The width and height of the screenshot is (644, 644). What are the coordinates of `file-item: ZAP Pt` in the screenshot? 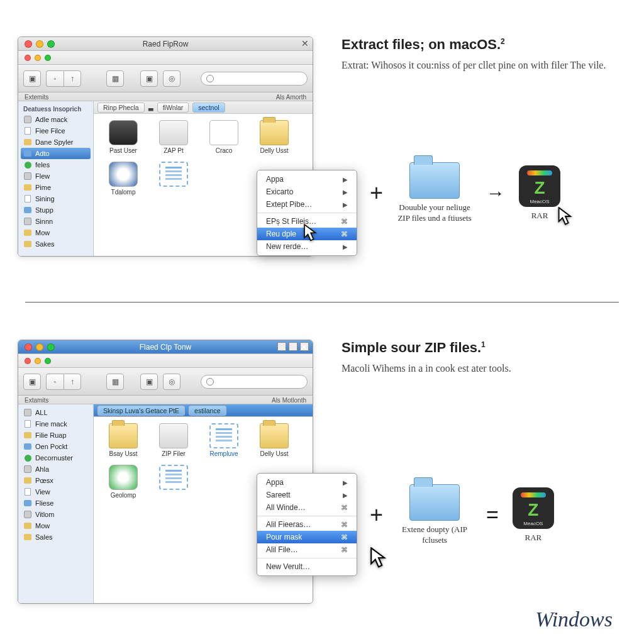 It's located at (174, 137).